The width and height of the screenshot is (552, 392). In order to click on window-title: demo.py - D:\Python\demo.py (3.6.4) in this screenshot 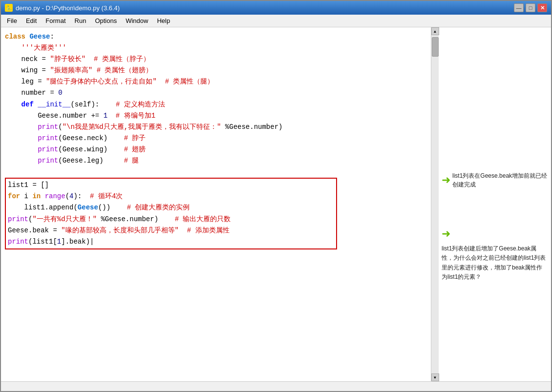, I will do `click(67, 8)`.